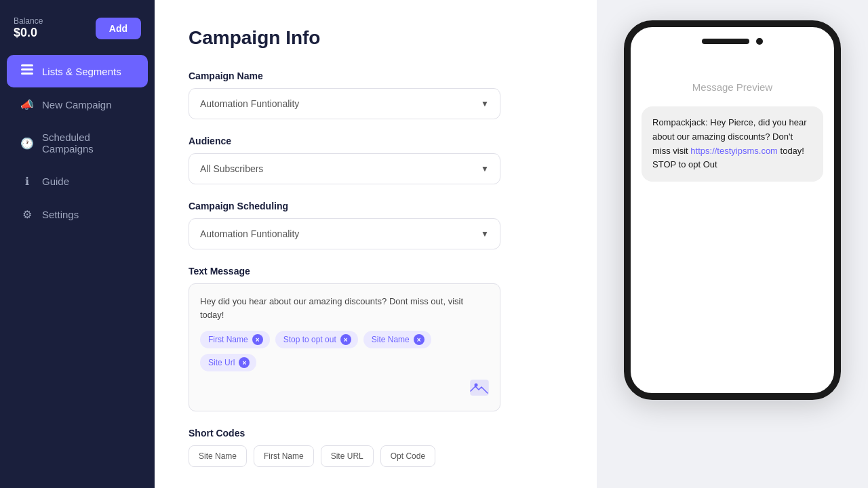 The image size is (868, 488). Describe the element at coordinates (258, 340) in the screenshot. I see `tag-remove-first-name: ×` at that location.